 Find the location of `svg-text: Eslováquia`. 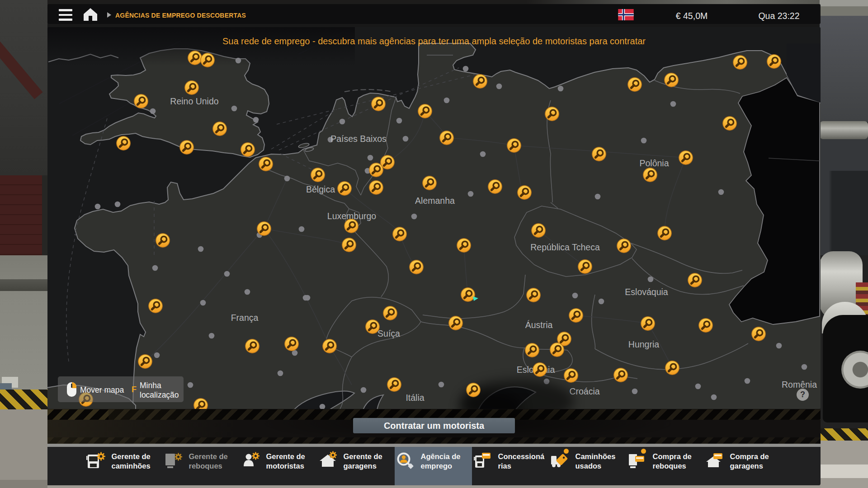

svg-text: Eslováquia is located at coordinates (646, 292).